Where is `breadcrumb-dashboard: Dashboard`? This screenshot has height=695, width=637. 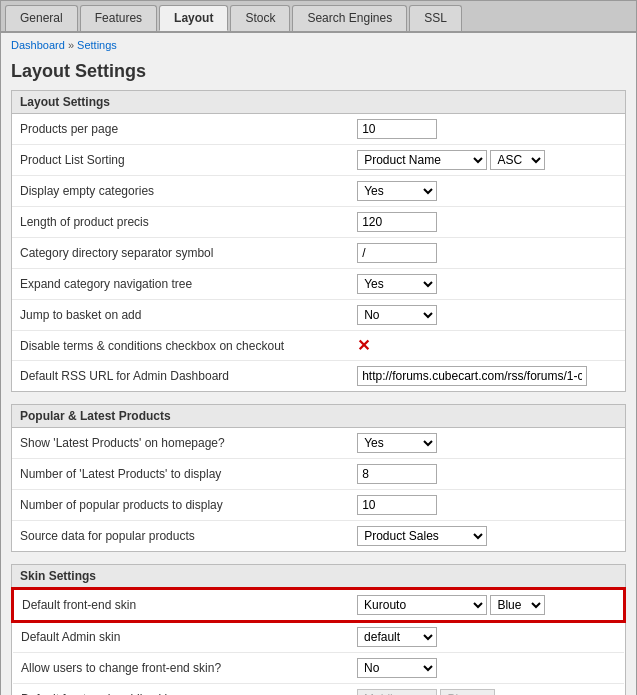
breadcrumb-dashboard: Dashboard is located at coordinates (38, 45).